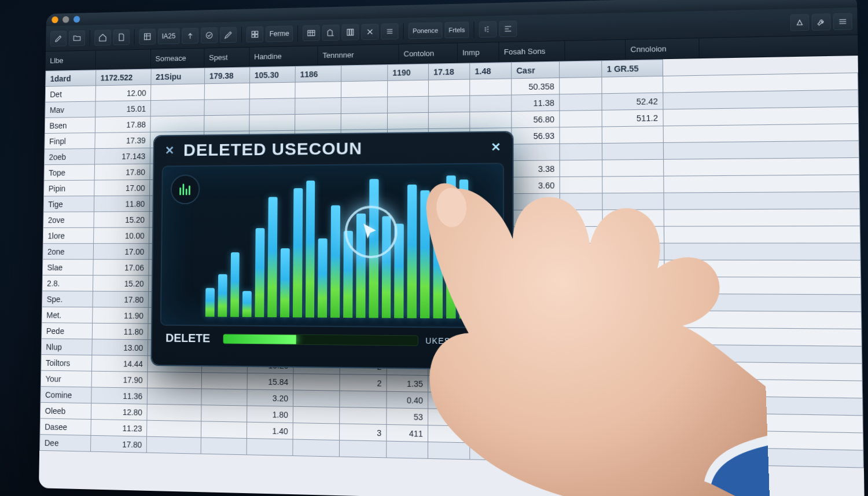 The width and height of the screenshot is (868, 496). What do you see at coordinates (69, 141) in the screenshot?
I see `row-label: Finpl` at bounding box center [69, 141].